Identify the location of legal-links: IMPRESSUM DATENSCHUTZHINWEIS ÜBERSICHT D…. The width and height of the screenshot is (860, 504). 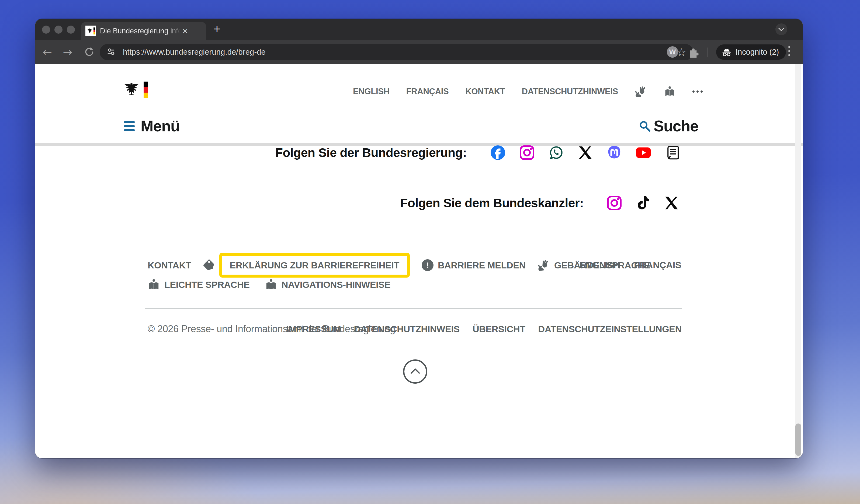
(484, 329).